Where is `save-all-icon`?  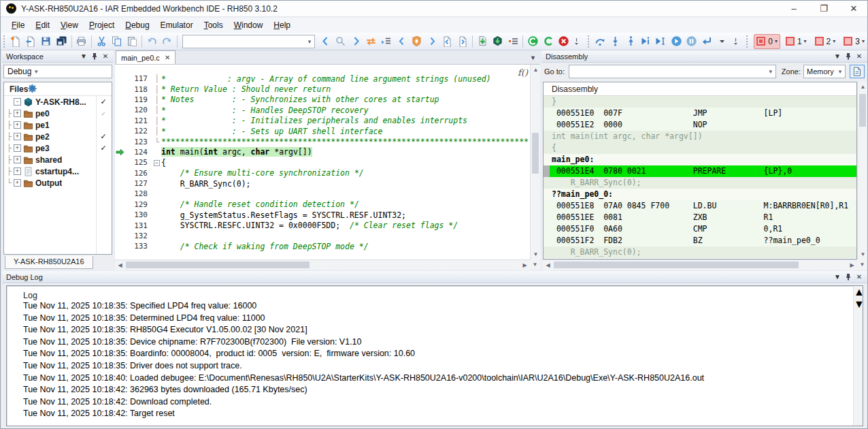 save-all-icon is located at coordinates (61, 42).